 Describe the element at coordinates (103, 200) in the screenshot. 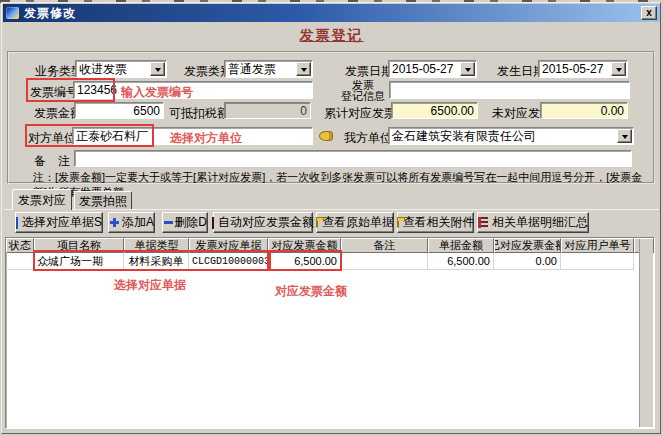

I see `tab-invoice-photo: 发票拍照` at that location.